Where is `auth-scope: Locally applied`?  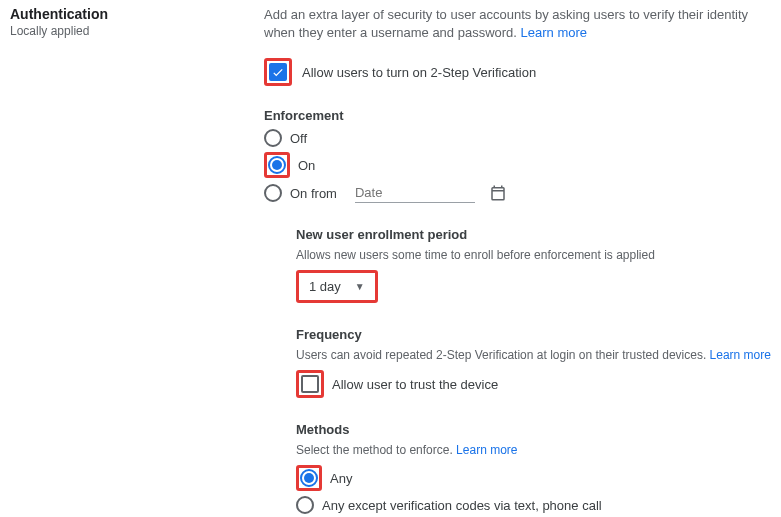 auth-scope: Locally applied is located at coordinates (137, 31).